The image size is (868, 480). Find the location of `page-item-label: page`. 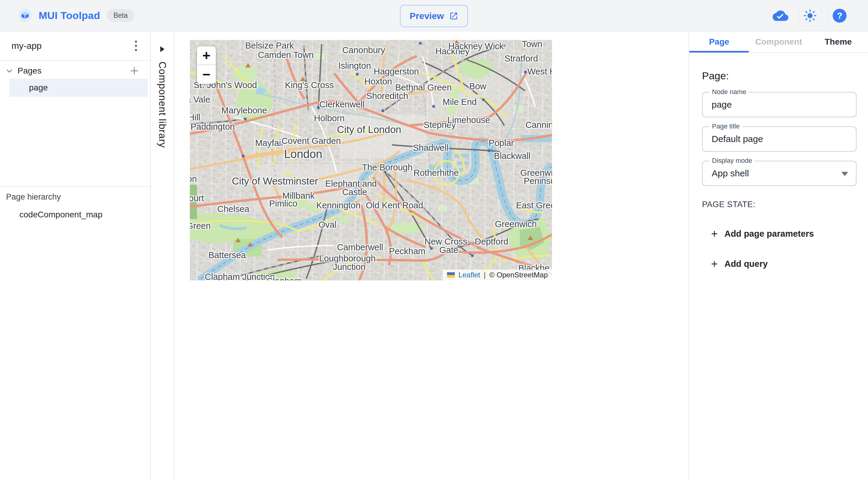

page-item-label: page is located at coordinates (38, 88).